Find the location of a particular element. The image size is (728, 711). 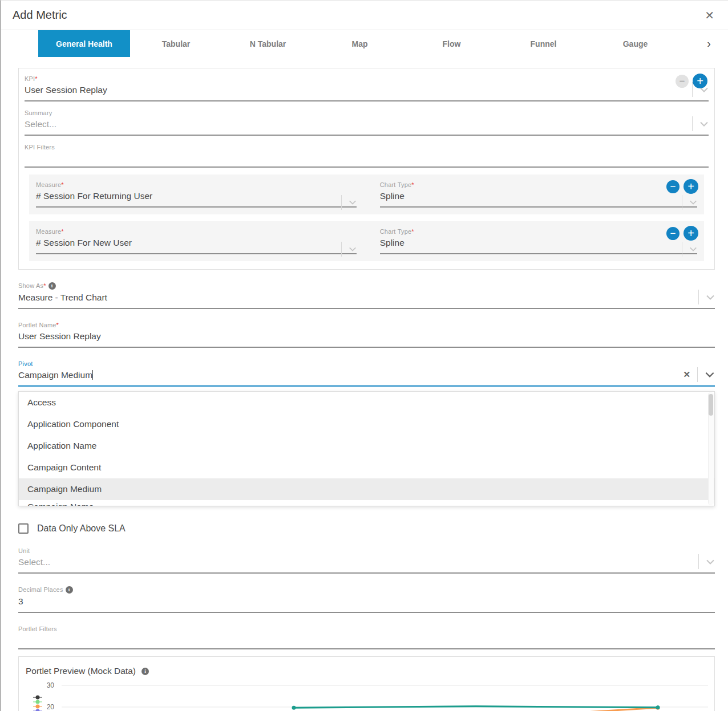

option-access: Access is located at coordinates (366, 403).